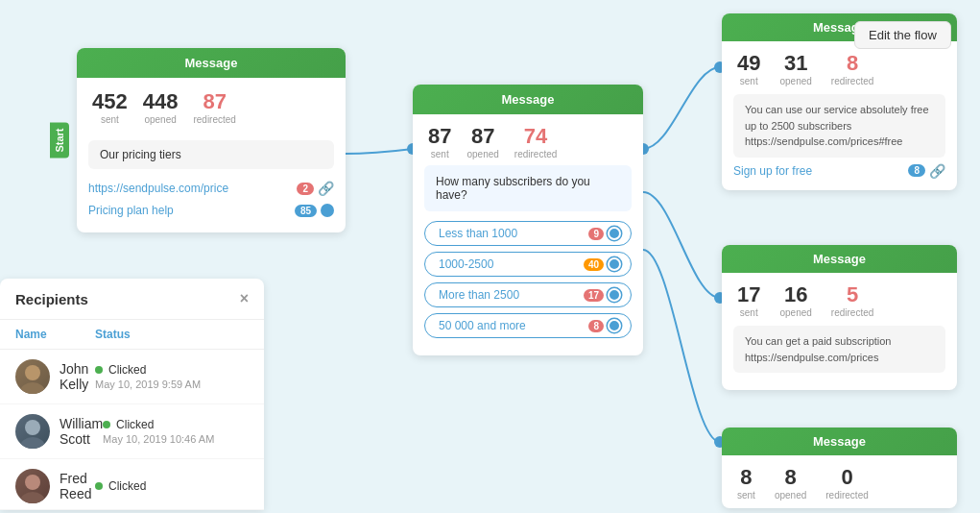  I want to click on q-stat-opened: 87 opened, so click(482, 142).